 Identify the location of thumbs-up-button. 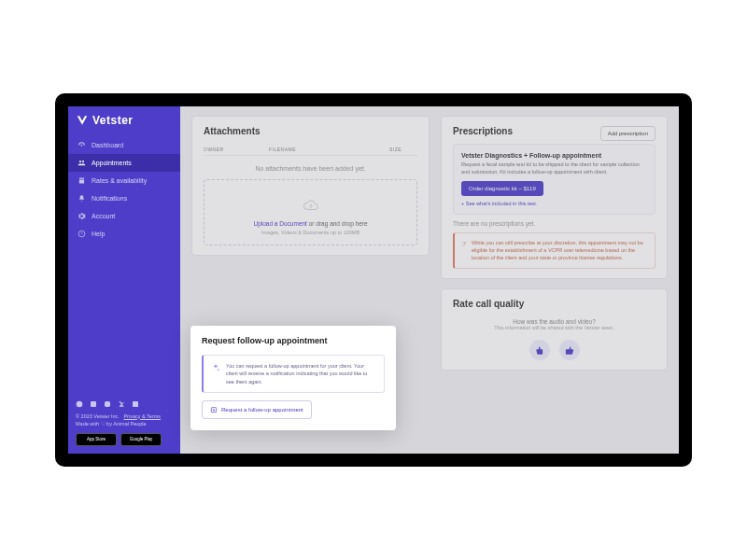
(570, 350).